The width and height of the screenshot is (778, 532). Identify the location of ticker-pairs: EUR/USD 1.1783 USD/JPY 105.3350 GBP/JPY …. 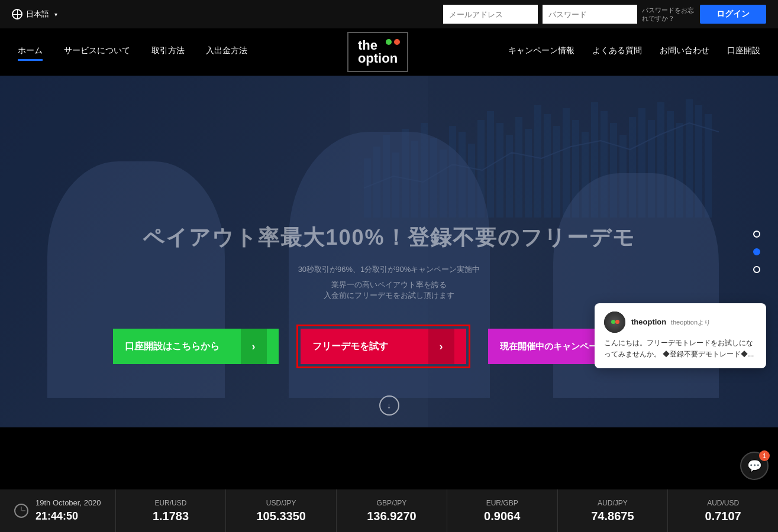
(447, 511).